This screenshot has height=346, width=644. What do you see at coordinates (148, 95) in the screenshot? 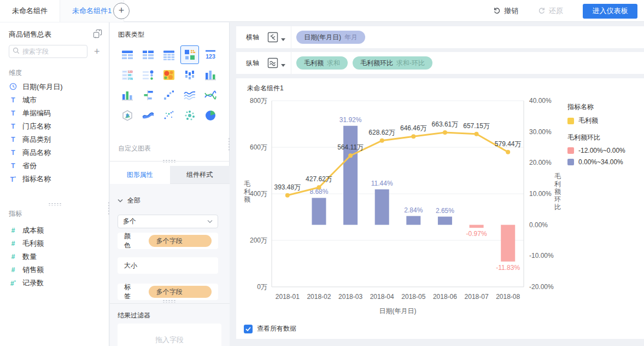
I see `chart-type-bar-chart` at bounding box center [148, 95].